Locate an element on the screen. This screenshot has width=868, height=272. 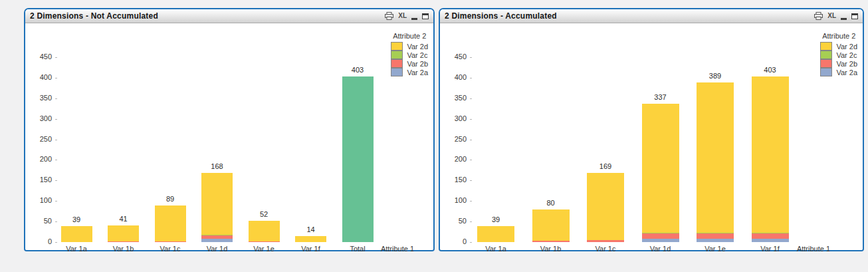
window-caption: 2 Dimensions - Accumulated XL is located at coordinates (651, 16).